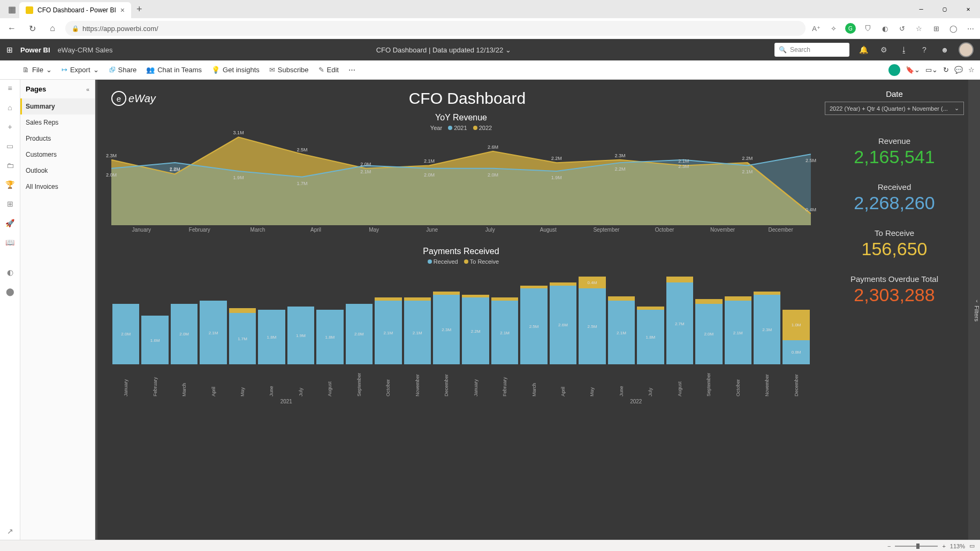  I want to click on comment-icon: 💬, so click(959, 70).